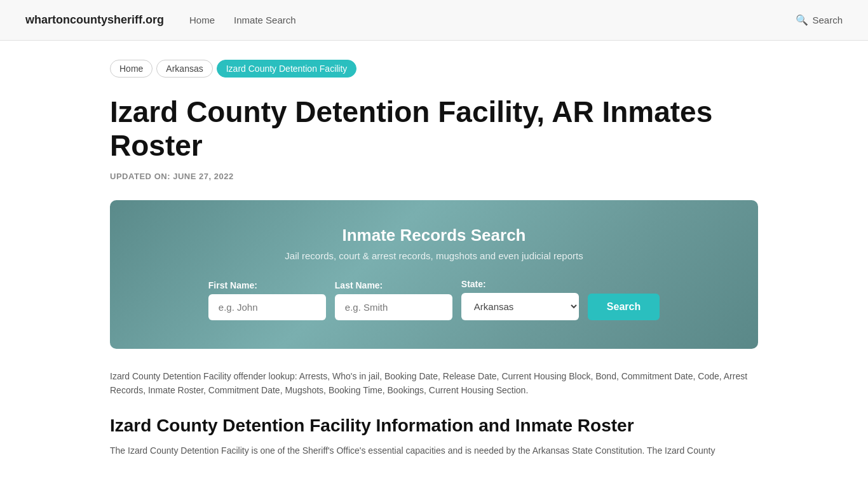 The image size is (868, 488). Describe the element at coordinates (265, 20) in the screenshot. I see `nav-inmate-search: Inmate Search` at that location.